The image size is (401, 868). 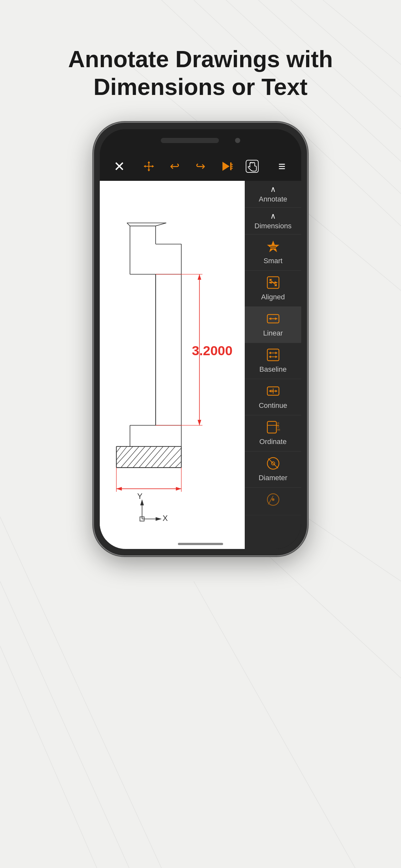 I want to click on dimensions-chevron-icon: ∧, so click(x=273, y=216).